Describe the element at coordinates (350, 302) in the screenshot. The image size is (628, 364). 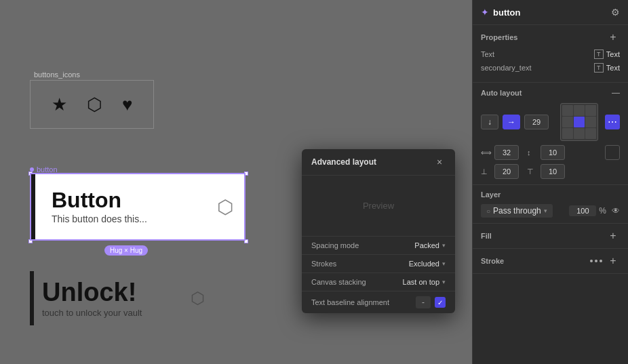
I see `text-baseline-label: Text baseline alignment` at that location.